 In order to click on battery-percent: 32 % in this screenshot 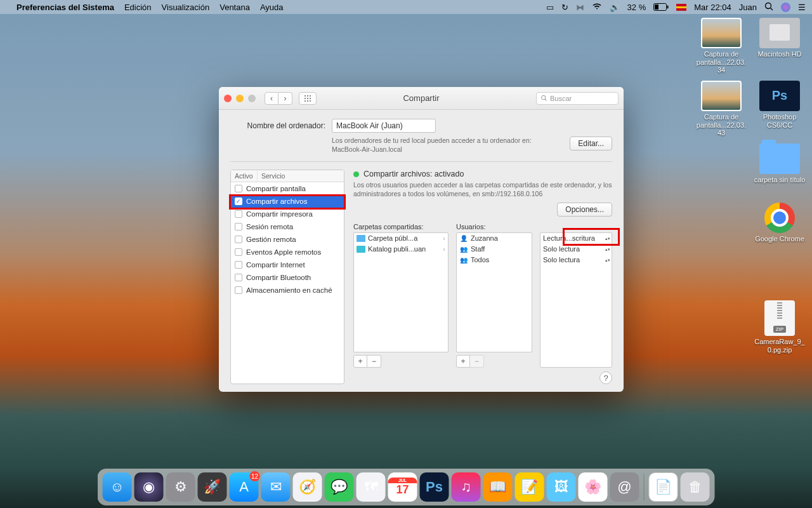, I will do `click(637, 8)`.